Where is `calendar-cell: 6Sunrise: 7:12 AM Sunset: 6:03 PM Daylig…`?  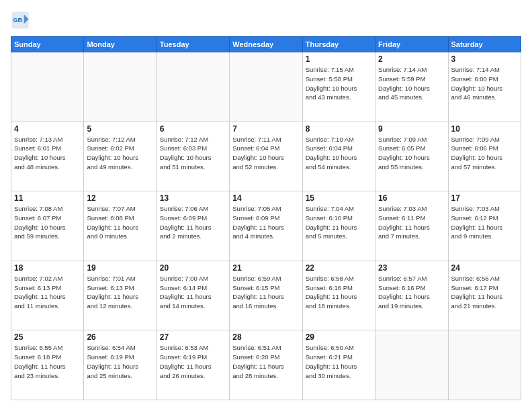 calendar-cell: 6Sunrise: 7:12 AM Sunset: 6:03 PM Daylig… is located at coordinates (193, 156).